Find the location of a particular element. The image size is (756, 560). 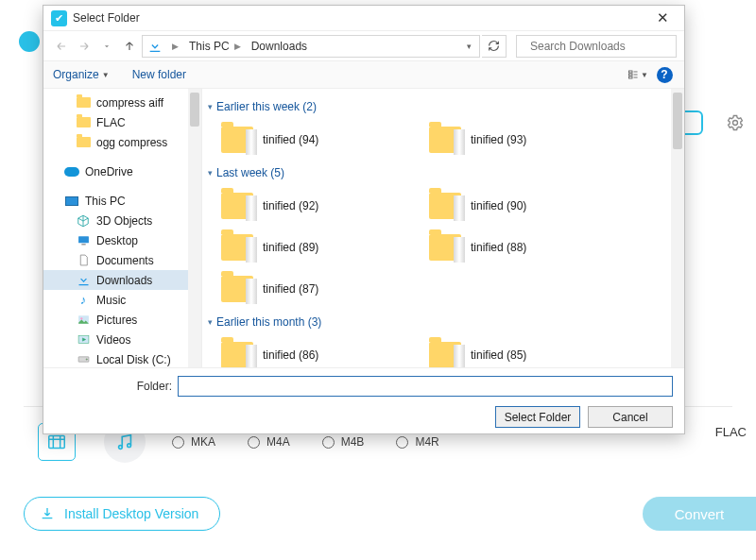

back-button is located at coordinates (61, 46).